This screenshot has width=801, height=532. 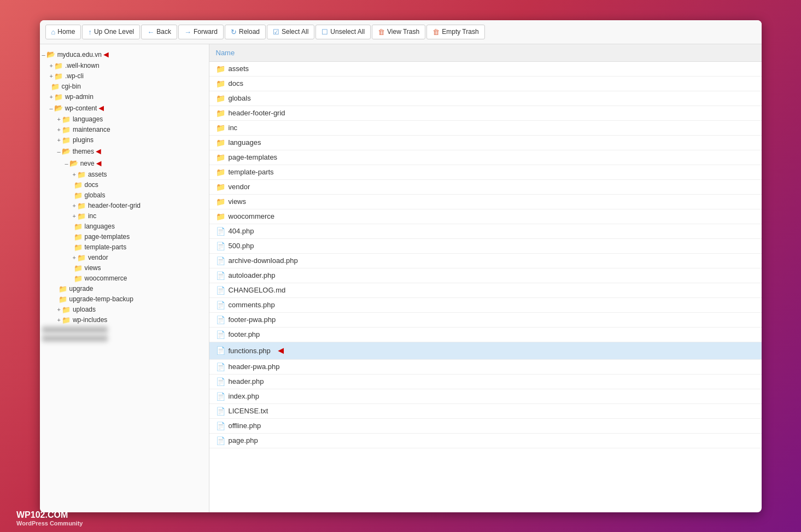 What do you see at coordinates (82, 66) in the screenshot?
I see `sidebar-item-label: .well-known` at bounding box center [82, 66].